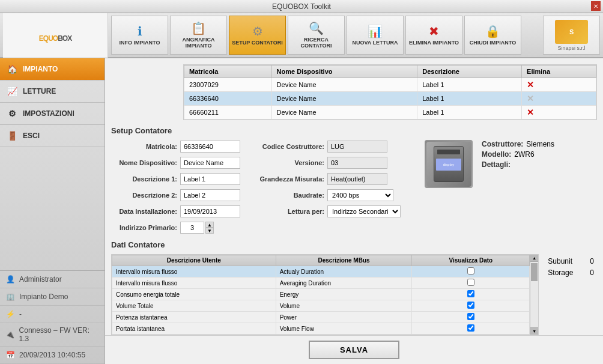 The image size is (603, 364). Describe the element at coordinates (518, 154) in the screenshot. I see `spec-modello: Modello: 2WR6` at that location.